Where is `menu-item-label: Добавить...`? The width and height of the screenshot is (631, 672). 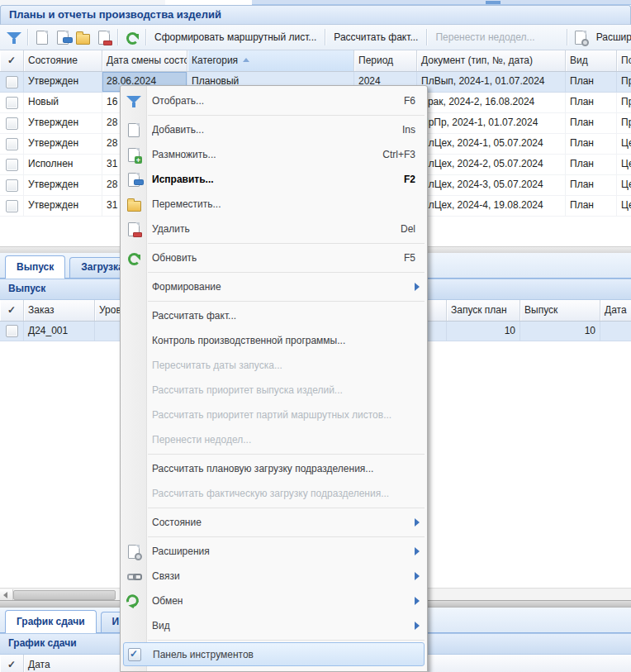 menu-item-label: Добавить... is located at coordinates (178, 130).